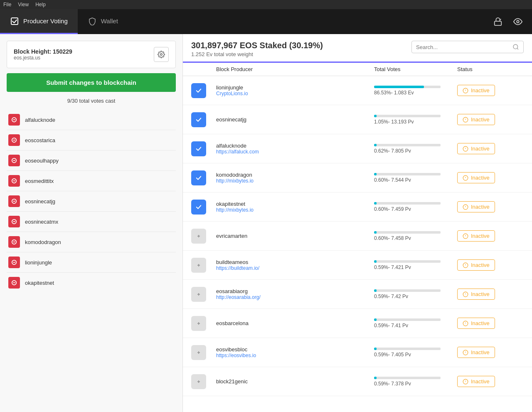 This screenshot has width=532, height=412. I want to click on block-info-text: Block Height: 150229 eos.jesta.us, so click(43, 54).